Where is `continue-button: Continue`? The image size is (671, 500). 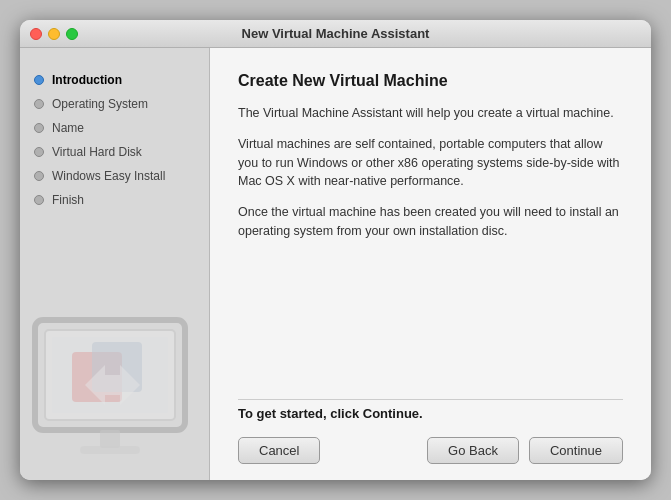
continue-button: Continue is located at coordinates (576, 450).